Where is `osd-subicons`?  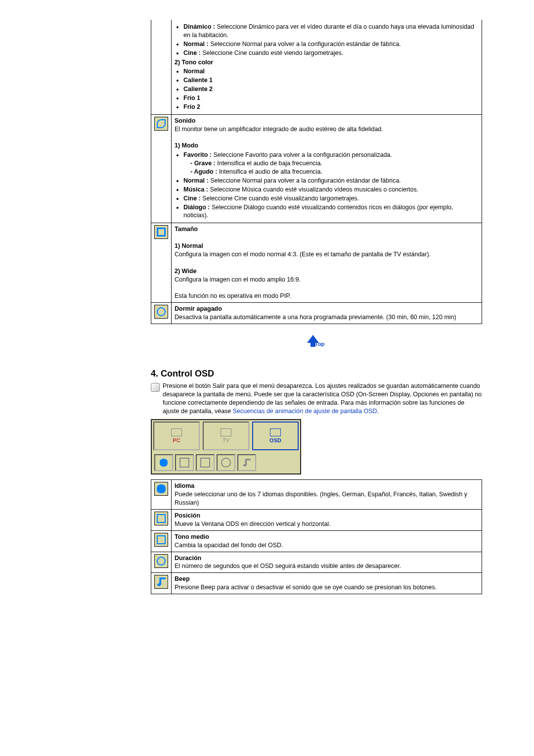
osd-subicons is located at coordinates (226, 463).